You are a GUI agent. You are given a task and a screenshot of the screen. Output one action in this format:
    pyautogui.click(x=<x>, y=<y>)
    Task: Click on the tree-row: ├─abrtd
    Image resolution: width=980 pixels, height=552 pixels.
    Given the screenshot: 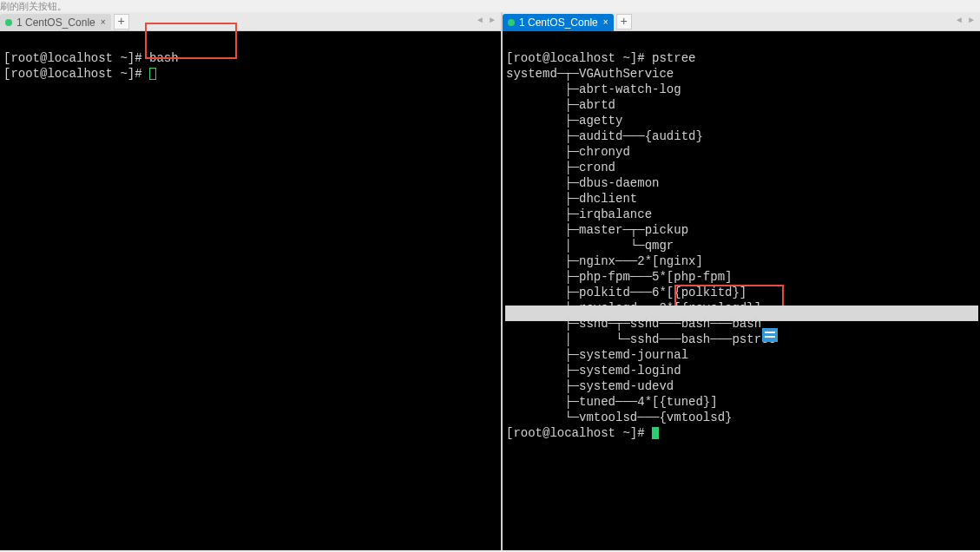 What is the action you would take?
    pyautogui.click(x=561, y=105)
    